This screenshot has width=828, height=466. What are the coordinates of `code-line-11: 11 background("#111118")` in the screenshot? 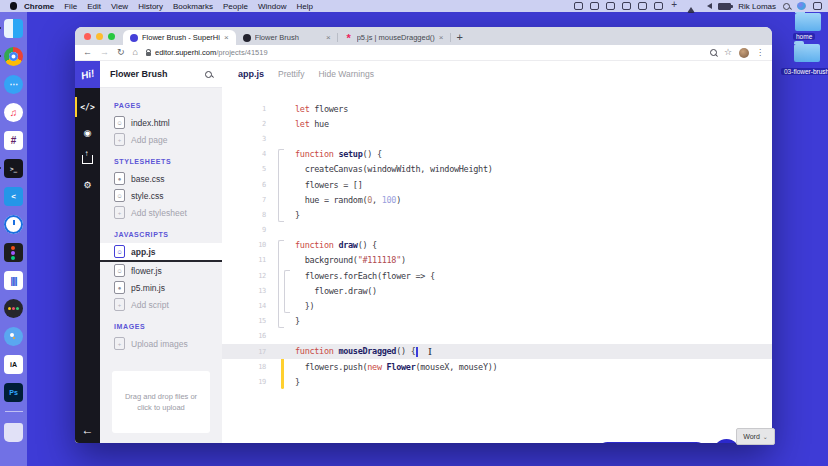 It's located at (497, 260).